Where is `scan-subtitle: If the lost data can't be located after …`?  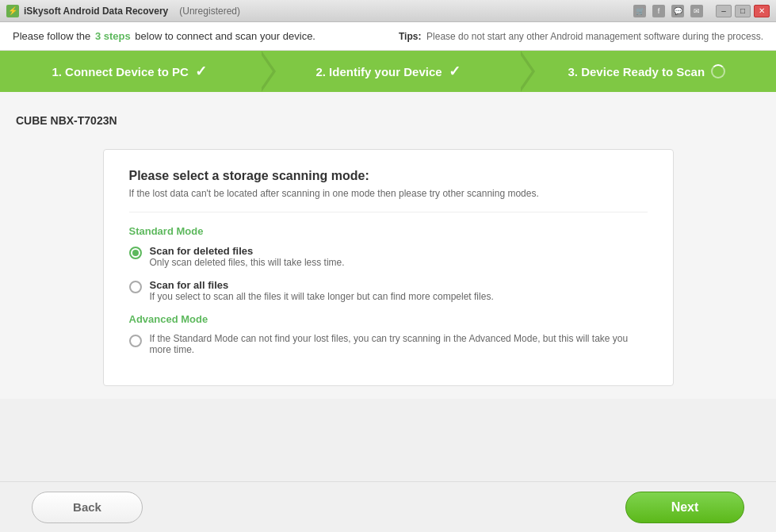
scan-subtitle: If the lost data can't be located after … is located at coordinates (388, 200).